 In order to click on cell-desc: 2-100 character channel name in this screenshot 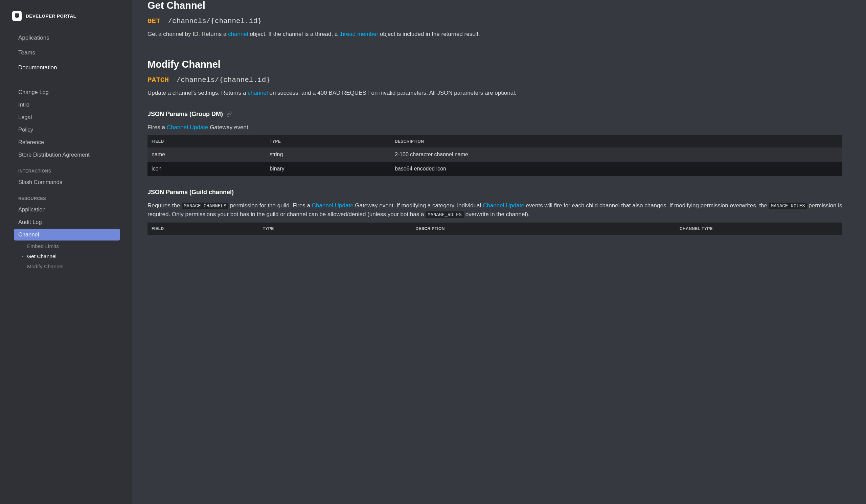, I will do `click(617, 155)`.